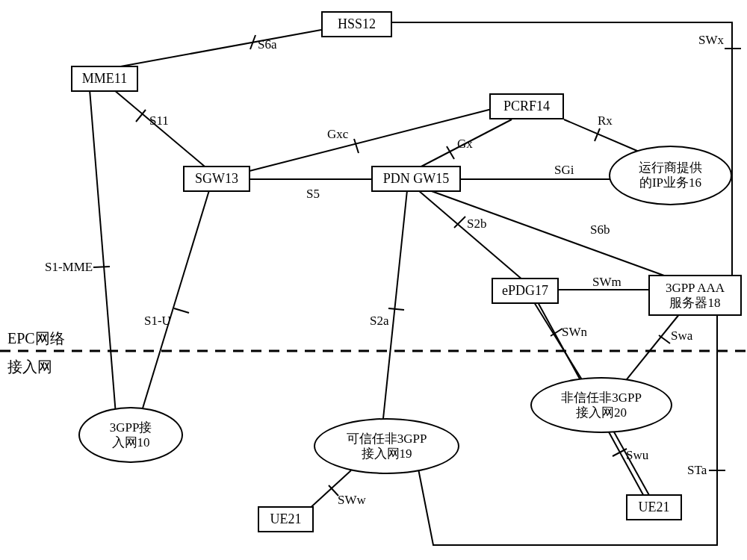  Describe the element at coordinates (654, 508) in the screenshot. I see `node-ue21-right: UE21` at that location.